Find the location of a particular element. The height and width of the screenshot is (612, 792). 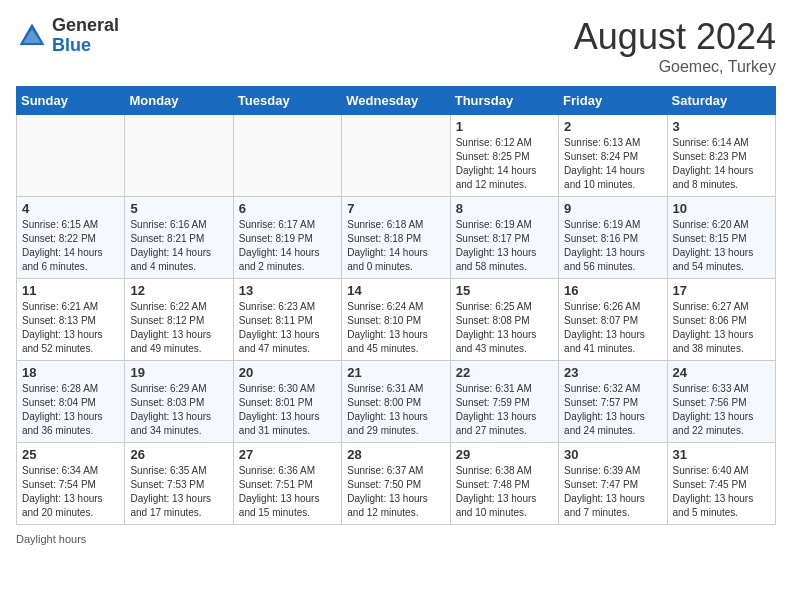

day-info: Sunrise: 6:34 AMSunset: 7:54 PMDaylight:… is located at coordinates (70, 492).